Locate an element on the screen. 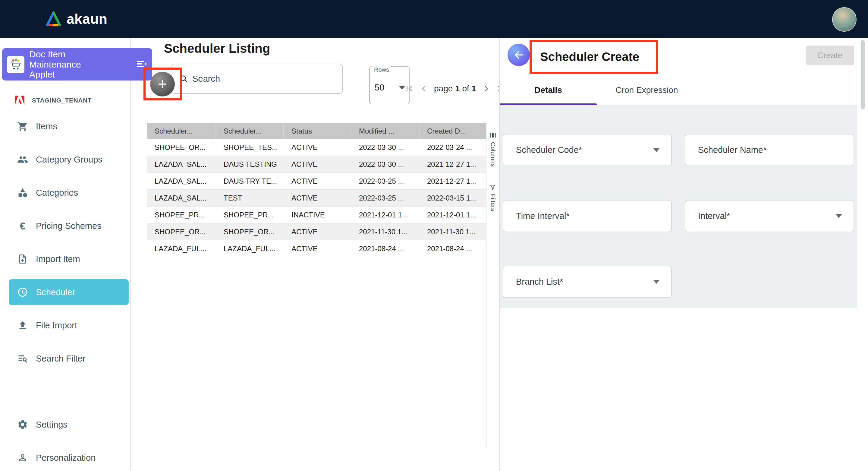 The image size is (868, 471). pagination: page 1 of 1 is located at coordinates (455, 88).